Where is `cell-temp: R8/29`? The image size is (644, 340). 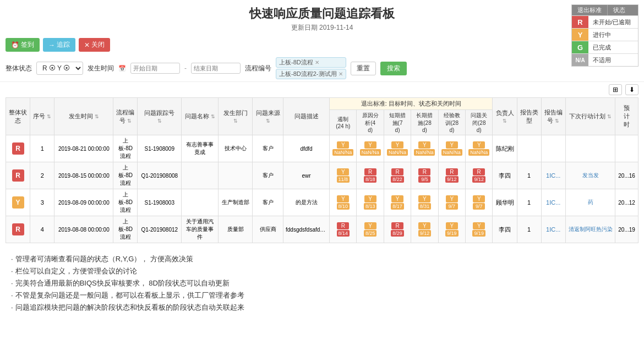 cell-temp: R8/29 is located at coordinates (397, 230).